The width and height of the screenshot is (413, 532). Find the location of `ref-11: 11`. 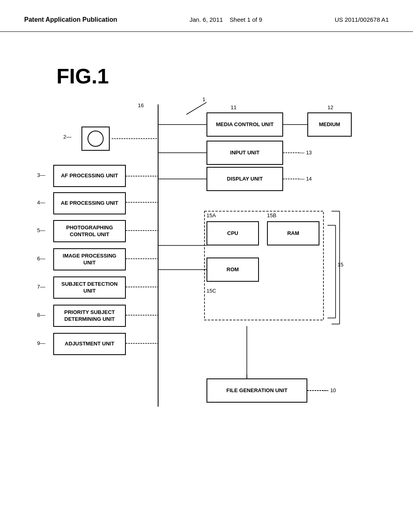

ref-11: 11 is located at coordinates (234, 107).